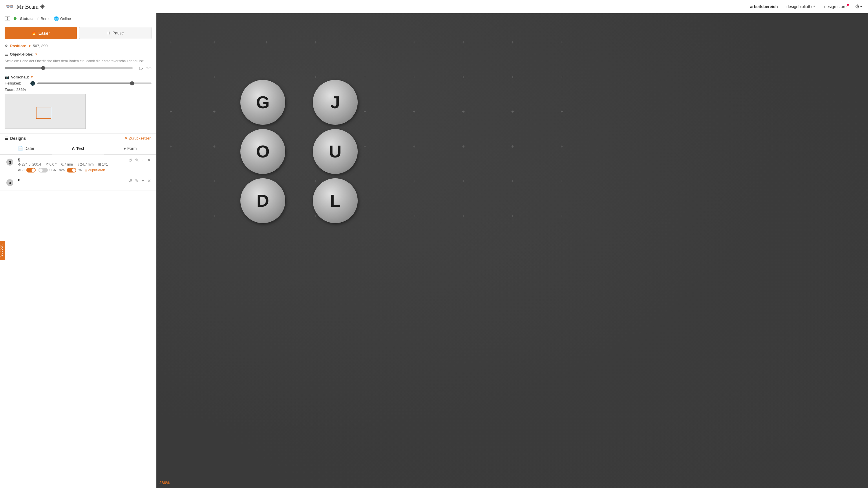  Describe the element at coordinates (149, 68) in the screenshot. I see `hoehe-unit: mm` at that location.